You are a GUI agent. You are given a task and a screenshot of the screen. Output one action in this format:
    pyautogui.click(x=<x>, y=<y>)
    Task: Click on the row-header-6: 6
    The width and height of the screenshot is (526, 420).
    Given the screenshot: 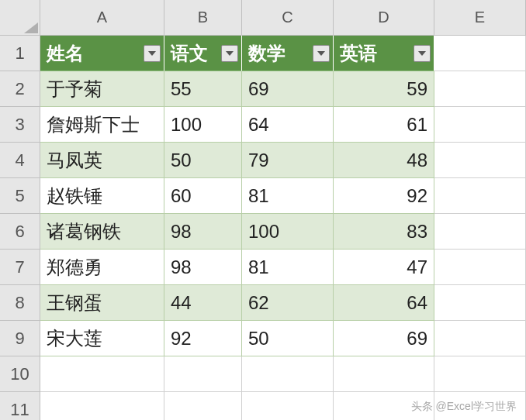 What is the action you would take?
    pyautogui.click(x=20, y=232)
    